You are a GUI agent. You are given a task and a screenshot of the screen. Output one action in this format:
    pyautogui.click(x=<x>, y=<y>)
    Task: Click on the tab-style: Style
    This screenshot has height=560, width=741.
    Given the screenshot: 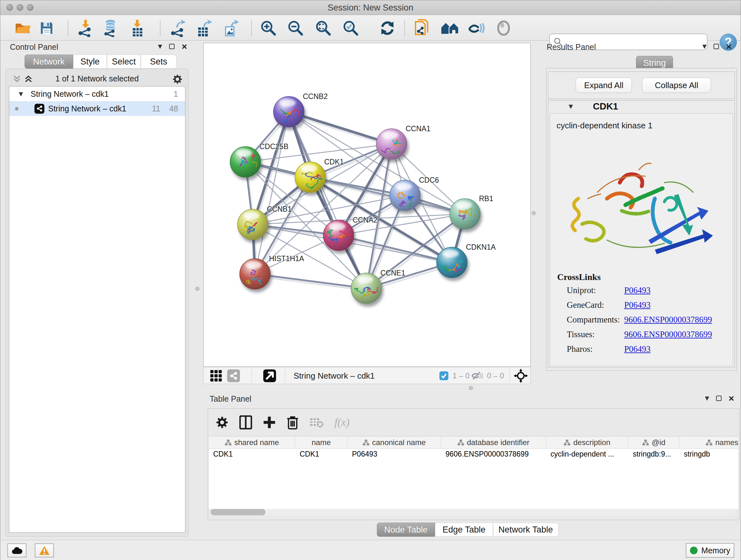 What is the action you would take?
    pyautogui.click(x=90, y=62)
    